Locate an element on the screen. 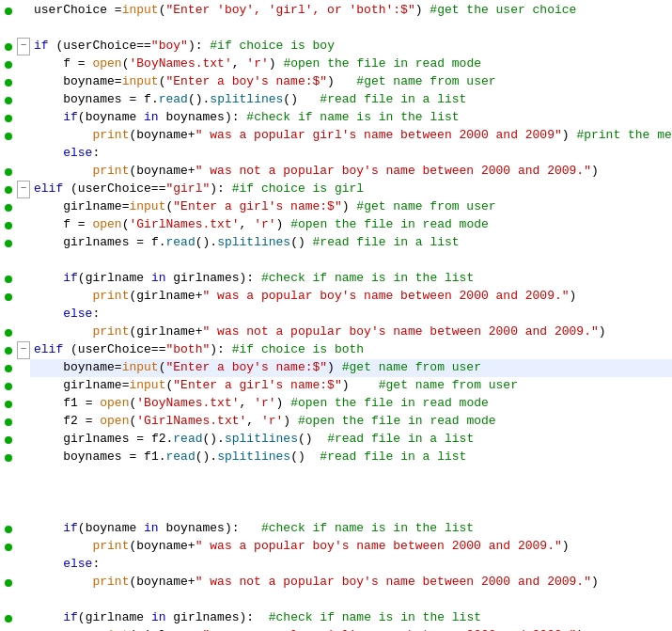  code-line: f2 = open('GirlNames.txt', 'r') #open th… is located at coordinates (336, 421).